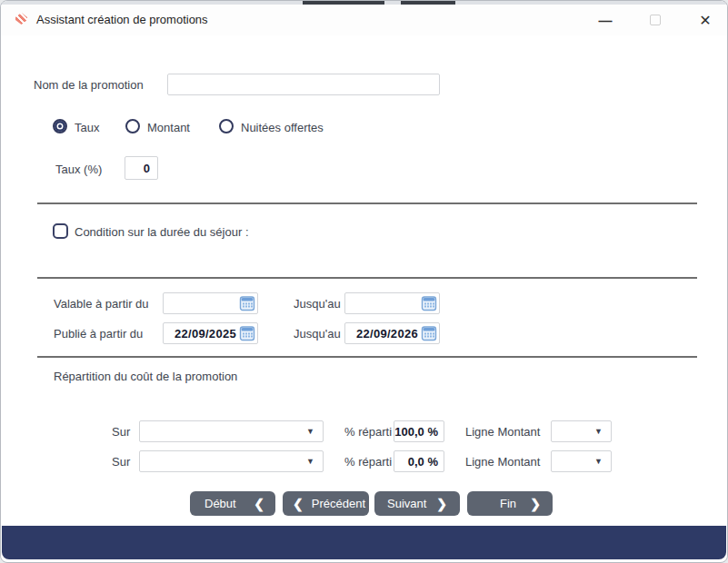  What do you see at coordinates (233, 503) in the screenshot?
I see `start-button: Début ❮` at bounding box center [233, 503].